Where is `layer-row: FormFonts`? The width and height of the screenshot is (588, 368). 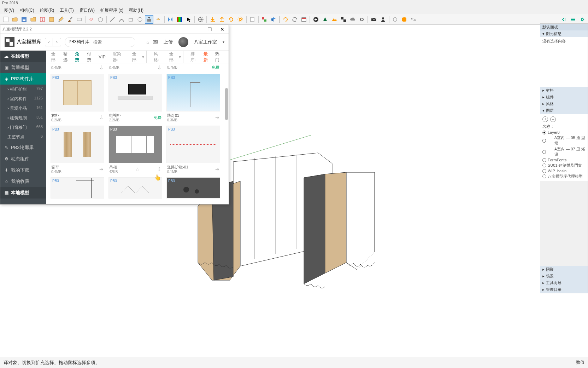 layer-row: FormFonts is located at coordinates (564, 160).